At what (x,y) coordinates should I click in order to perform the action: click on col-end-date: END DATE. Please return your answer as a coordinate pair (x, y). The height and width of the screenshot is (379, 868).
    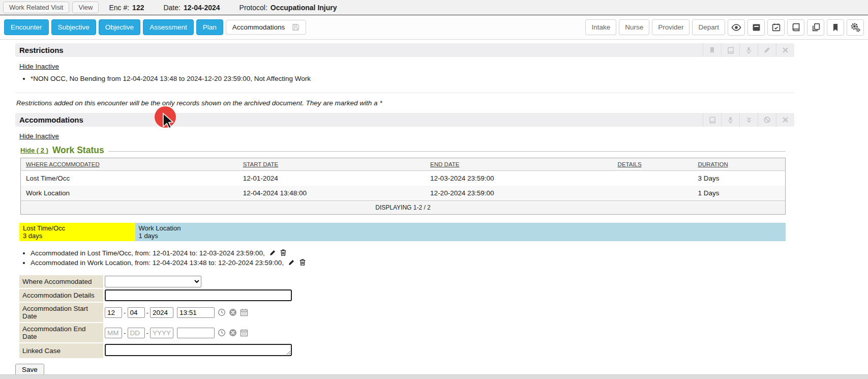
    Looking at the image, I should click on (519, 165).